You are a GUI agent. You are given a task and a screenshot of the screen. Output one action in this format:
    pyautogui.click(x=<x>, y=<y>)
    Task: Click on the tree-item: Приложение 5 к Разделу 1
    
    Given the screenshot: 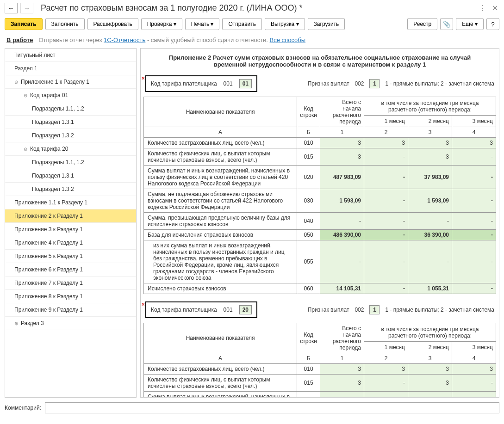 What is the action you would take?
    pyautogui.click(x=70, y=256)
    